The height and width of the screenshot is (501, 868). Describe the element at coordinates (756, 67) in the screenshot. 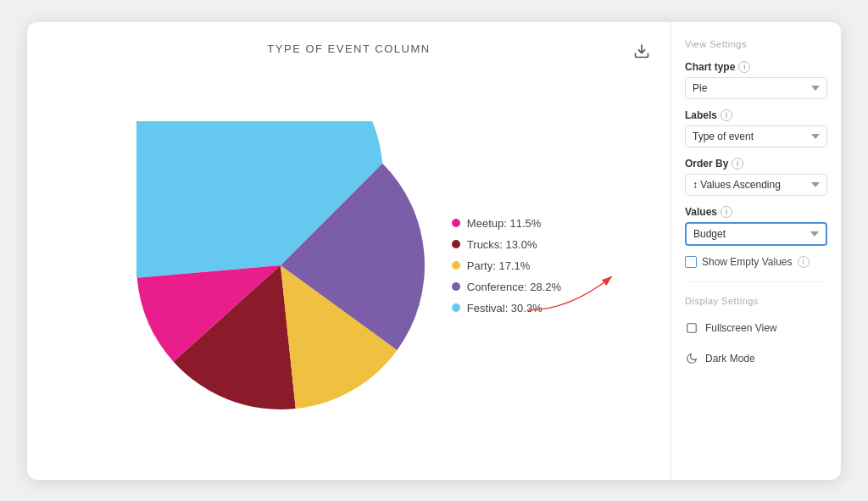

I see `chart-type-label: Chart type i` at that location.